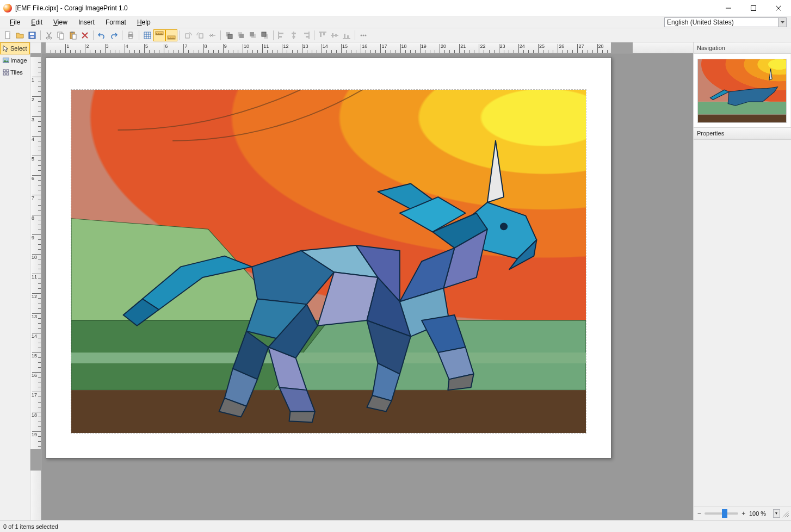  What do you see at coordinates (36, 287) in the screenshot?
I see `vertical-ruler: 1234567891011121314151617181920` at bounding box center [36, 287].